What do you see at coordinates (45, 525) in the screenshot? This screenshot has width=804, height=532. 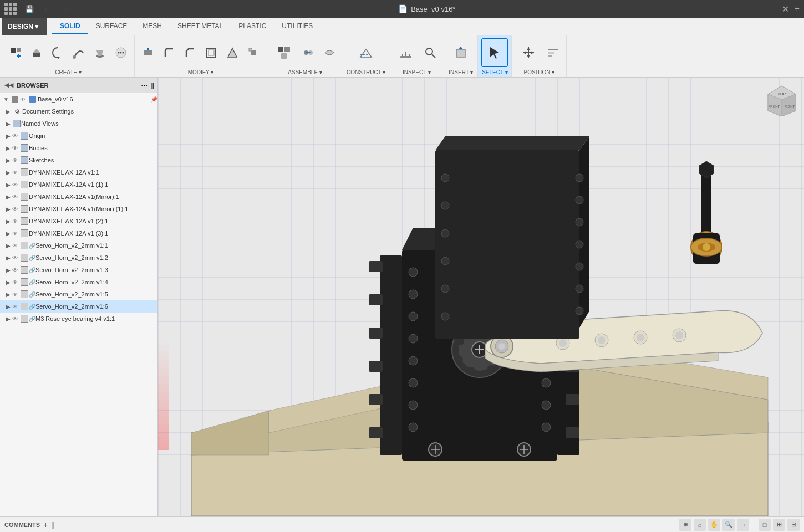 I see `add-comment-button: +` at bounding box center [45, 525].